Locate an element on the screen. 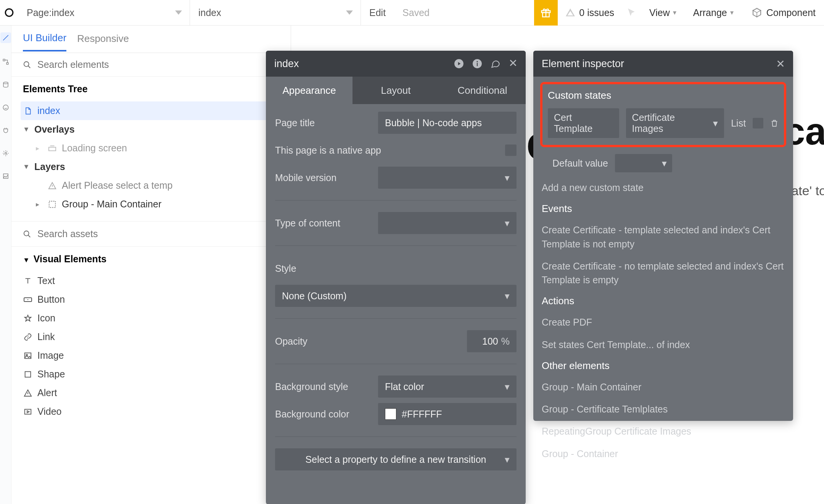 The height and width of the screenshot is (504, 824). issues-indicator: 0 issues is located at coordinates (590, 13).